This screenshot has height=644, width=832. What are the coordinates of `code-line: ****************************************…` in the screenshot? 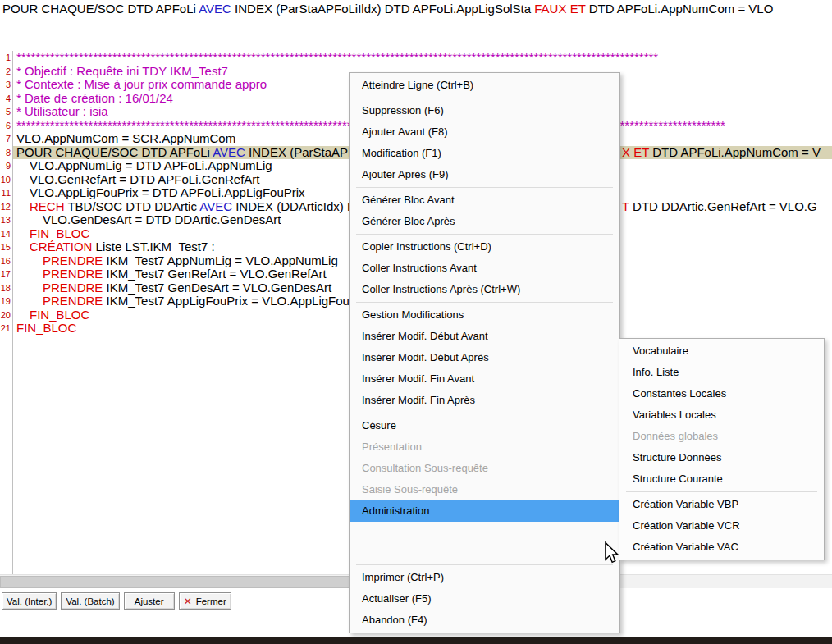 It's located at (423, 57).